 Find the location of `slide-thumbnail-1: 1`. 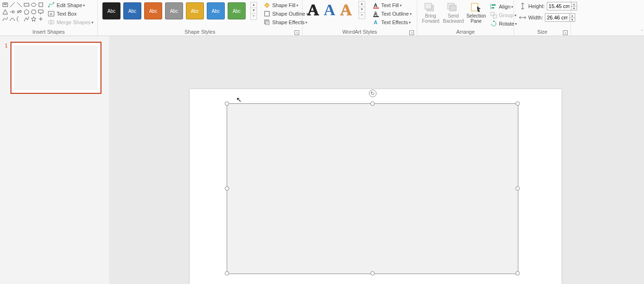

slide-thumbnail-1: 1 is located at coordinates (55, 68).